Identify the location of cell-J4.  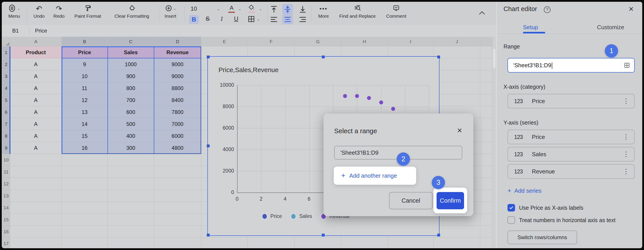
(457, 88).